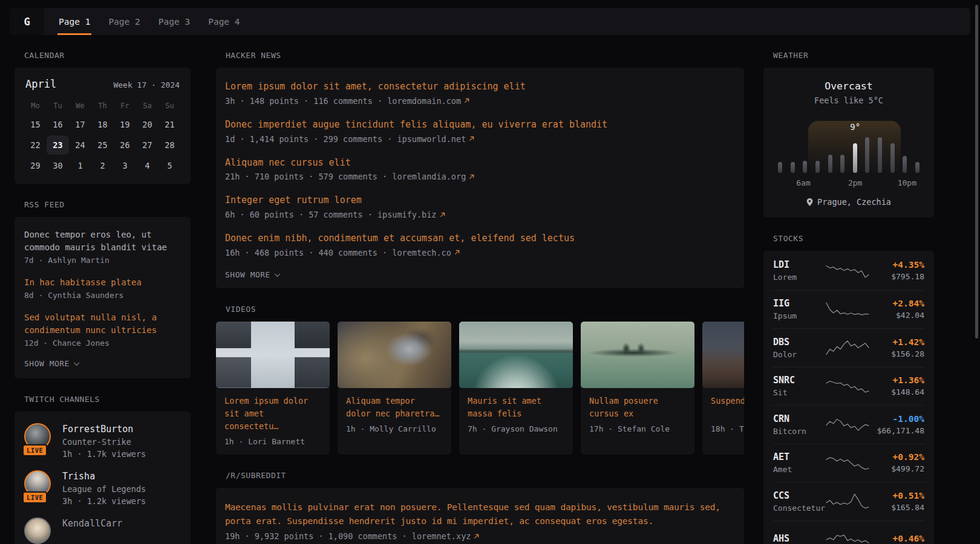 The image size is (980, 544). I want to click on calendar-day: 16, so click(58, 125).